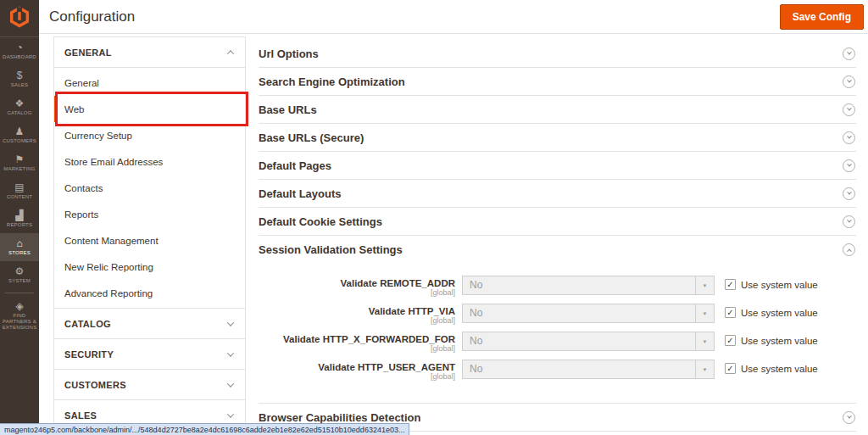  Describe the element at coordinates (339, 417) in the screenshot. I see `accordion-section-title: Browser Capabilities Detection` at that location.